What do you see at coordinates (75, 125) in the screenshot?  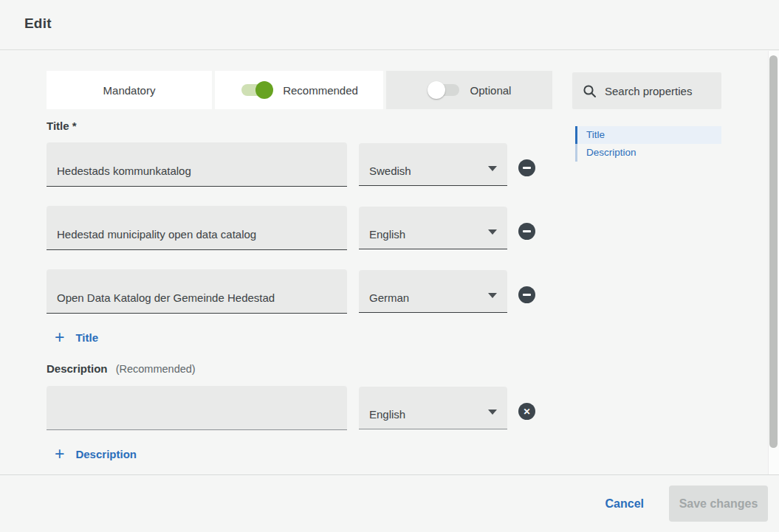 I see `required-marker: *` at bounding box center [75, 125].